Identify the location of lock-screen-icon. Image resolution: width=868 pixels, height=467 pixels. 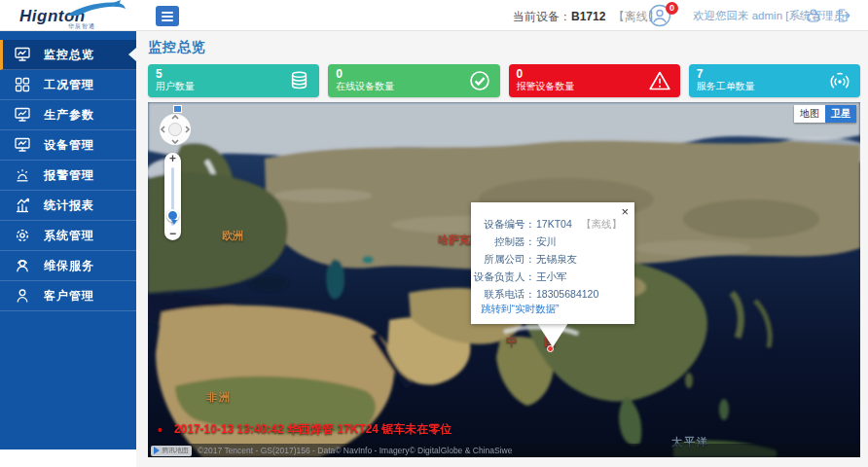
(814, 16).